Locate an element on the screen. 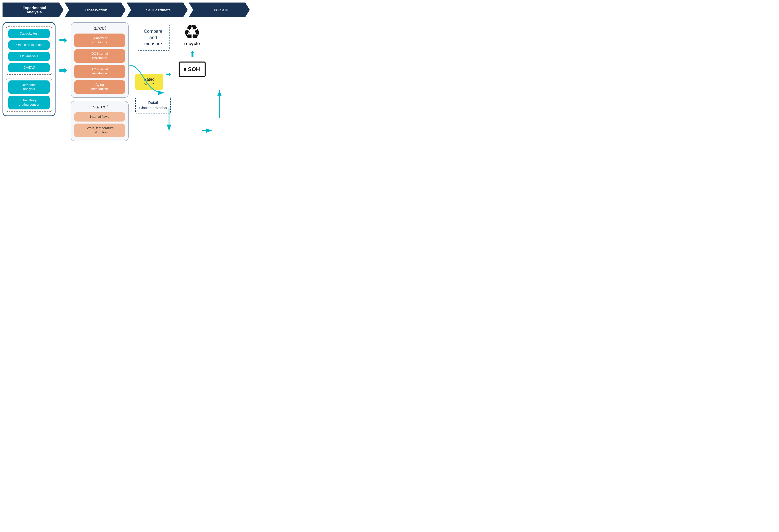 This screenshot has height=532, width=779. ultrasonic-analysis-btn: Ultrasonicanalysis is located at coordinates (29, 87).